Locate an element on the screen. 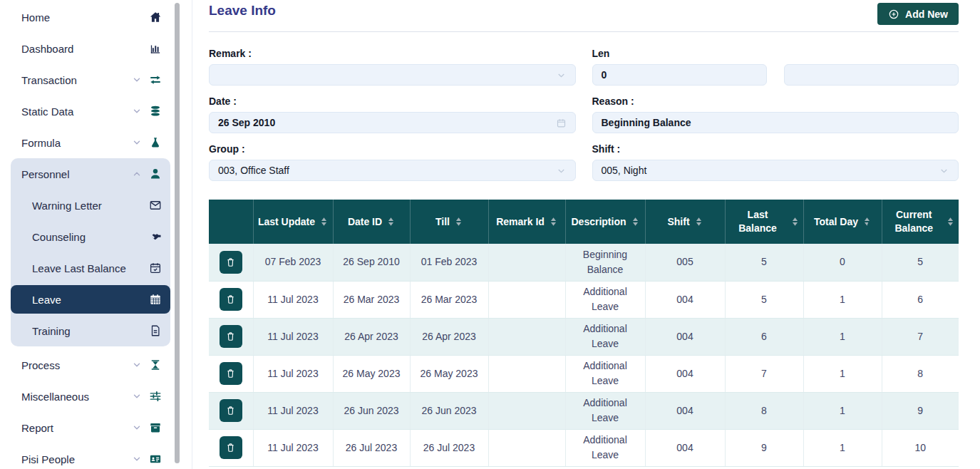 The image size is (980, 469). sidebar-item-static-data: Static Data is located at coordinates (91, 111).